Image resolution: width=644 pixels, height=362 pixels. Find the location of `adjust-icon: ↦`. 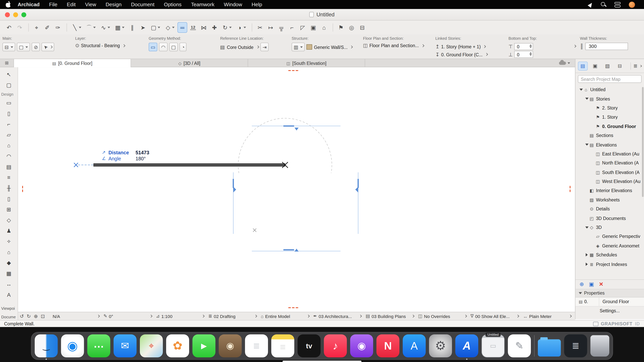

adjust-icon: ↦ is located at coordinates (271, 27).